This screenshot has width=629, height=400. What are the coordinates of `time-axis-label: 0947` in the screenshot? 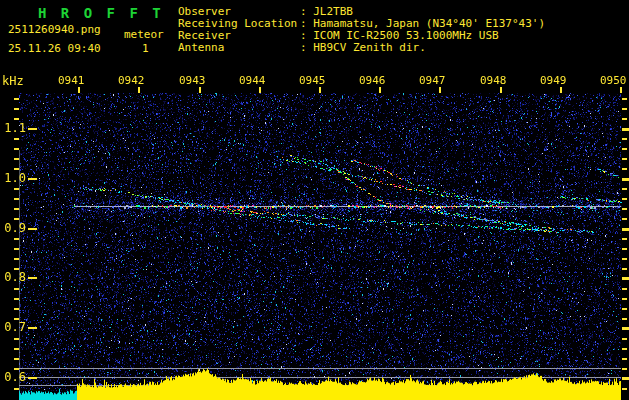 It's located at (432, 80).